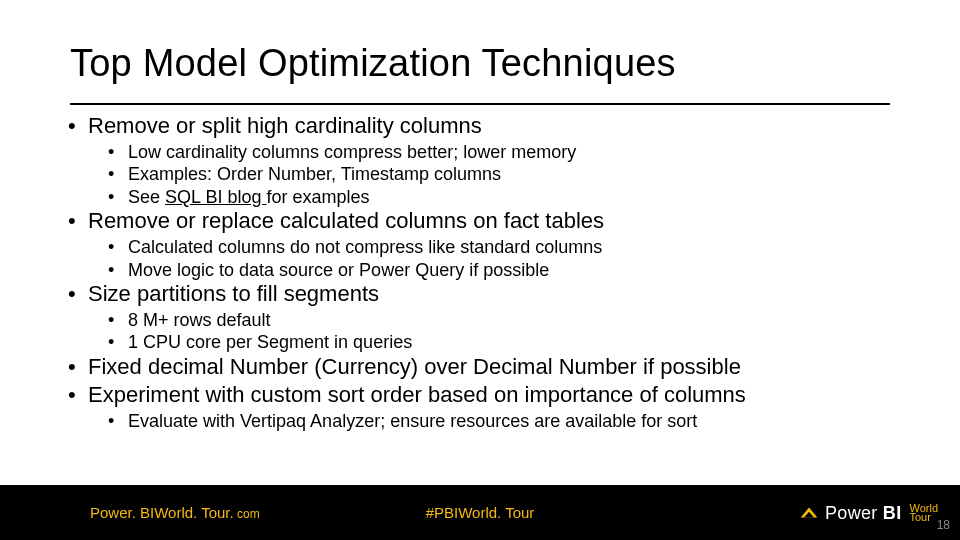  What do you see at coordinates (480, 512) in the screenshot?
I see `footer-hashtag: #PBIWorld. Tour` at bounding box center [480, 512].